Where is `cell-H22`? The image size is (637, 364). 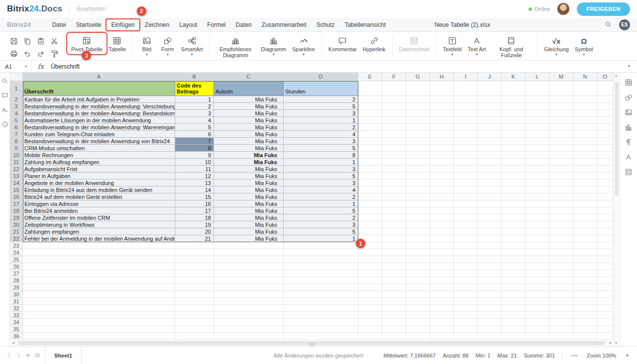 cell-H22 is located at coordinates (442, 239).